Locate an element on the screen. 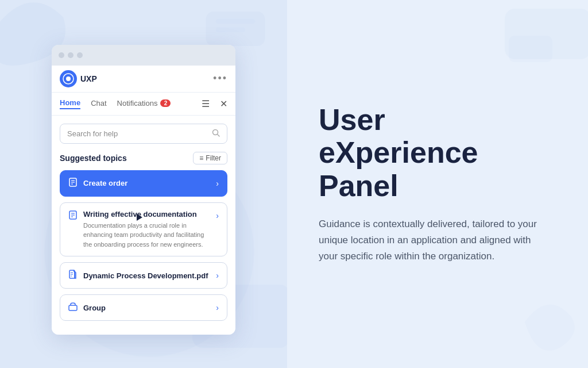  search-placeholder: Search for help is located at coordinates (137, 133).